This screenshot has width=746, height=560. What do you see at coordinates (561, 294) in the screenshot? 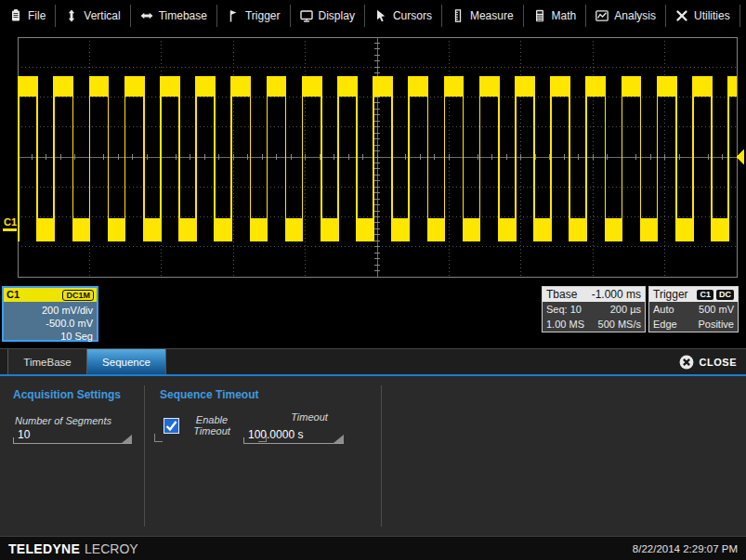
I see `timebase-title: Tbase` at bounding box center [561, 294].